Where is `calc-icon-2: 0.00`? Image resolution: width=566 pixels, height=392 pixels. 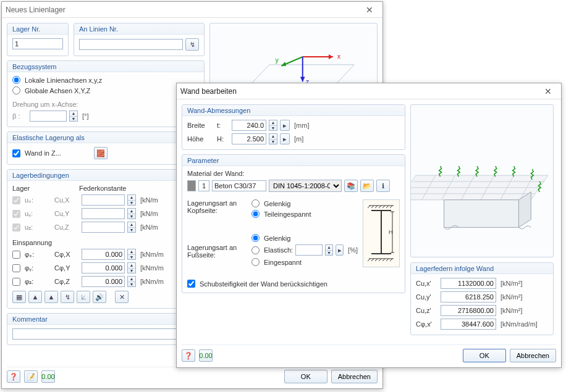
calc-icon-2: 0.00 is located at coordinates (206, 356).